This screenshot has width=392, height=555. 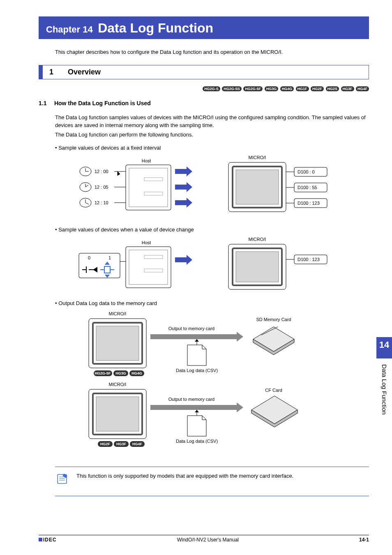 What do you see at coordinates (287, 89) in the screenshot?
I see `model-badge: HG4G` at bounding box center [287, 89].